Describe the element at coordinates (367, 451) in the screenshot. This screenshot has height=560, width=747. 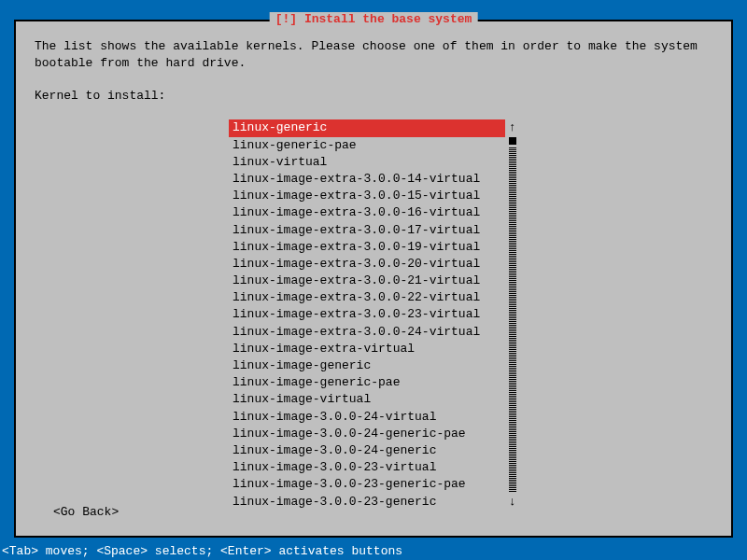
I see `kernel-item: linux-image-3.0.0-24-generic` at that location.